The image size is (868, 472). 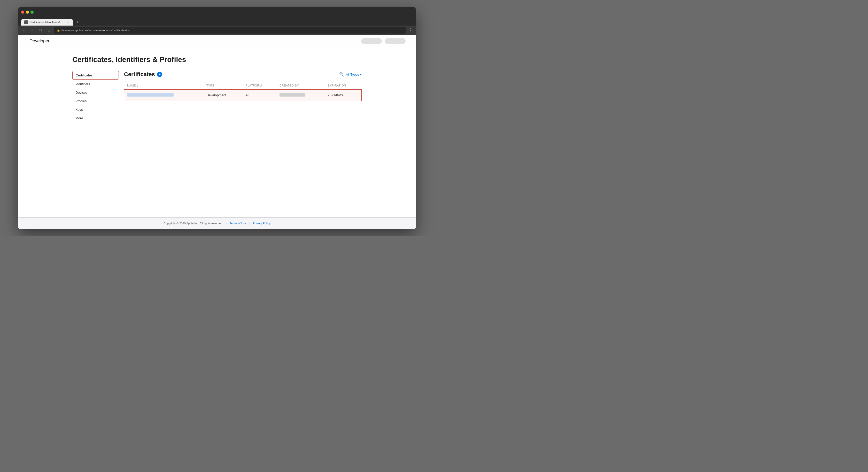 I want to click on main-content-area: Certificates, Identifiers & Profiles Cer…, so click(x=217, y=89).